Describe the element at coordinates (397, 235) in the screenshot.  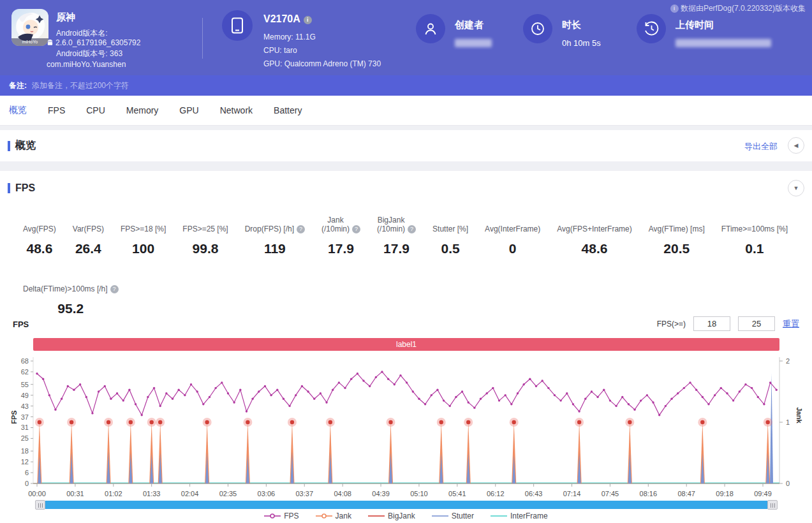
I see `stat-item: BigJank (/10min)?17.9` at that location.